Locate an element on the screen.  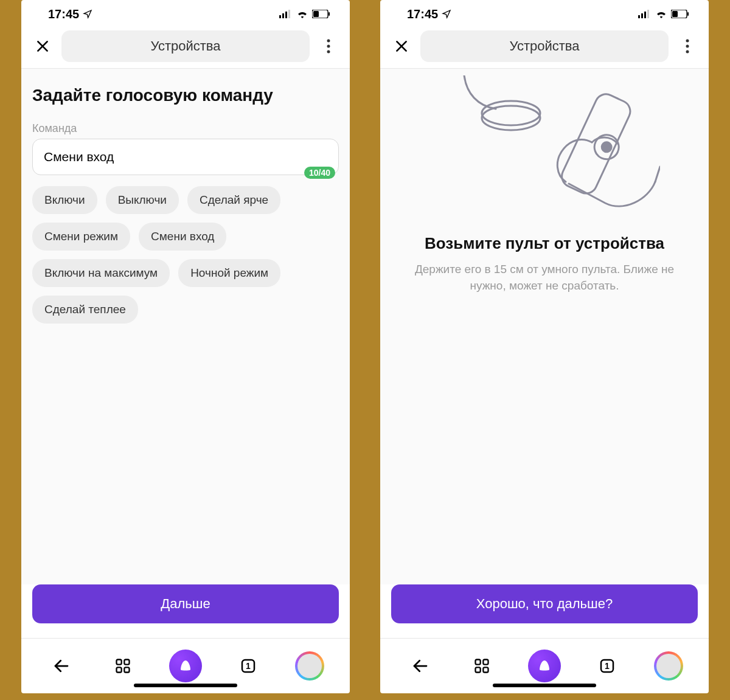
instruction-title: Возьмите пульт от устройства is located at coordinates (544, 243).